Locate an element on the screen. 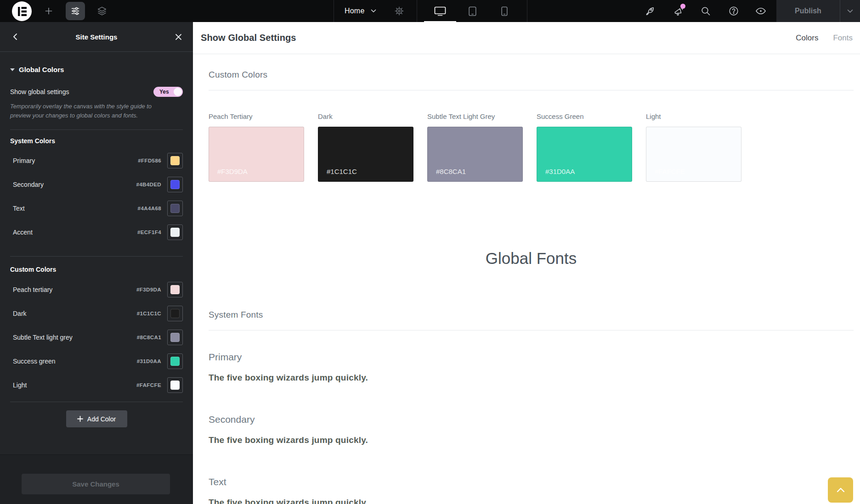 This screenshot has width=860, height=504. launchpad-button is located at coordinates (650, 11).